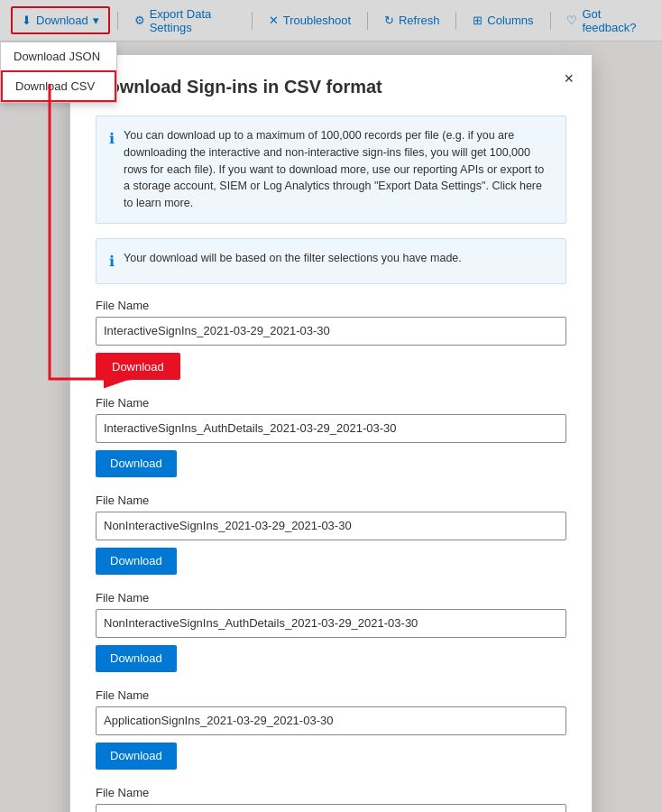  What do you see at coordinates (331, 534) in the screenshot?
I see `file-section-2: File NameDownload` at bounding box center [331, 534].